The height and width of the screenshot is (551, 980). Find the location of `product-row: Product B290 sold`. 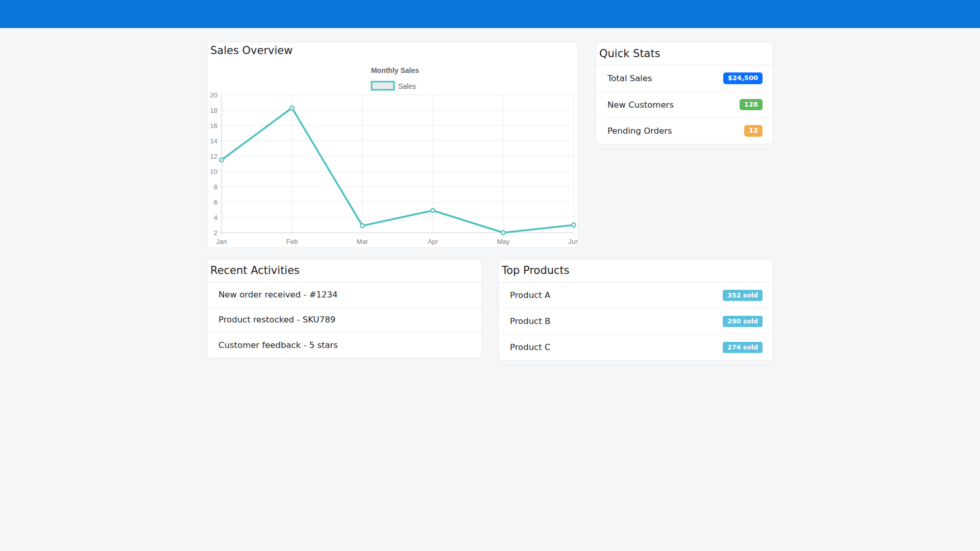

product-row: Product B290 sold is located at coordinates (636, 321).